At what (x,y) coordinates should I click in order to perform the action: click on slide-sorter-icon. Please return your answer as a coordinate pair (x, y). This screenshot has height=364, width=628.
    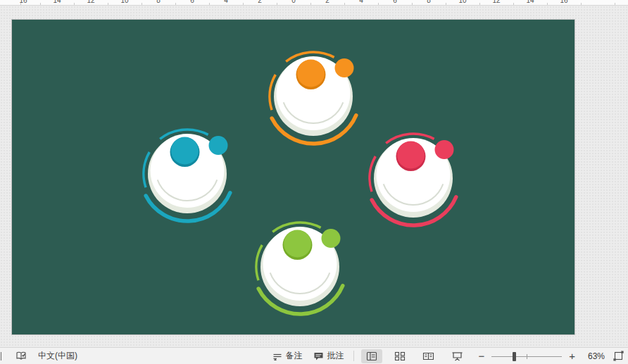
    Looking at the image, I should click on (400, 356).